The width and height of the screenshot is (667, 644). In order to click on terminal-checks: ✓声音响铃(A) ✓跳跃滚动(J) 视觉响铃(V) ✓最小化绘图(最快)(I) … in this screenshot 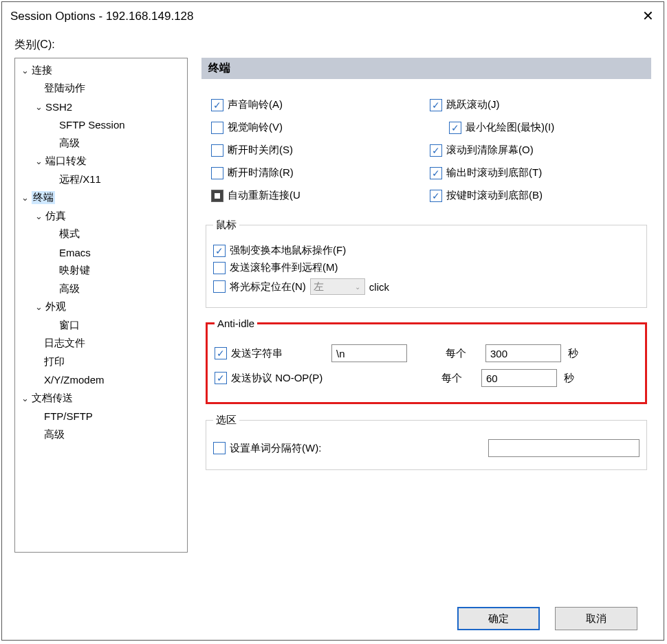, I will do `click(426, 144)`.